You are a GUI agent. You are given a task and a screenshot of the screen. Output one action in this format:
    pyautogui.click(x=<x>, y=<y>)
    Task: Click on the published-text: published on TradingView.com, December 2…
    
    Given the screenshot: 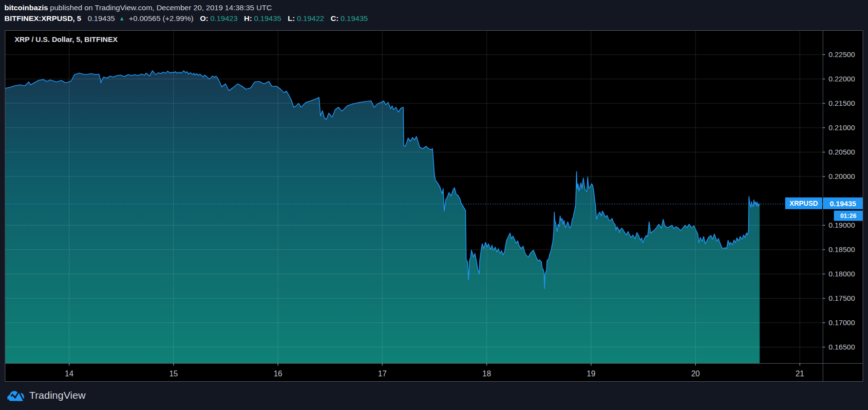 What is the action you would take?
    pyautogui.click(x=161, y=8)
    